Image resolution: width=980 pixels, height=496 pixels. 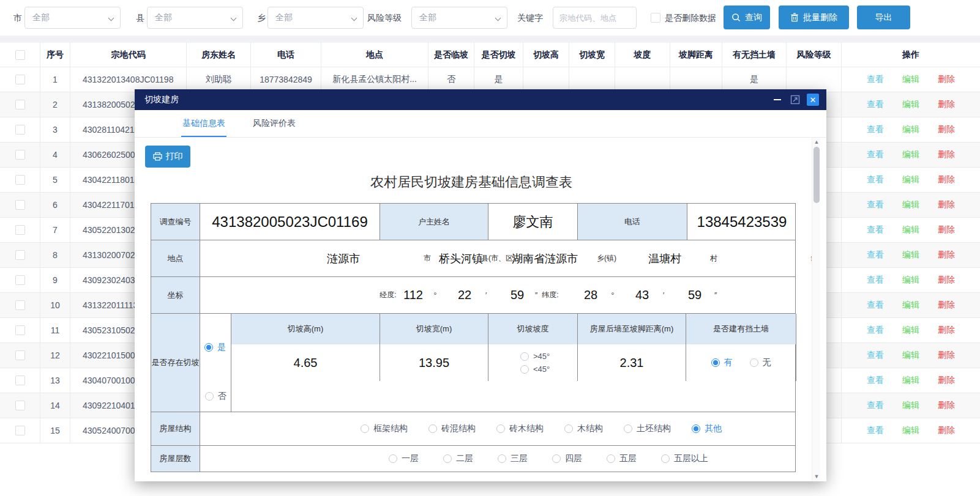 What do you see at coordinates (817, 476) in the screenshot?
I see `scroll-down-icon: ▼` at bounding box center [817, 476].